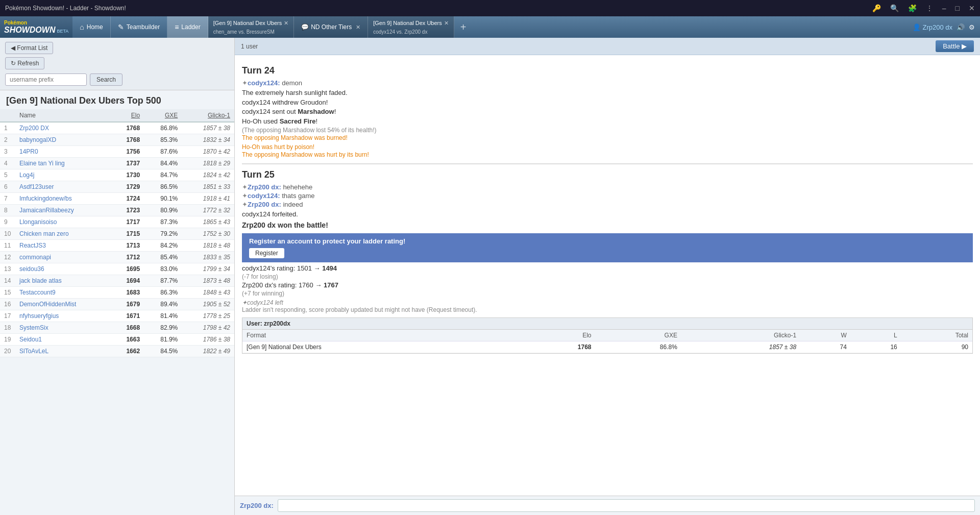 This screenshot has width=980, height=515. What do you see at coordinates (117, 246) in the screenshot?
I see `table-row: 11 ReactJS3 1713 84.2% 1818 ± 48` at bounding box center [117, 246].